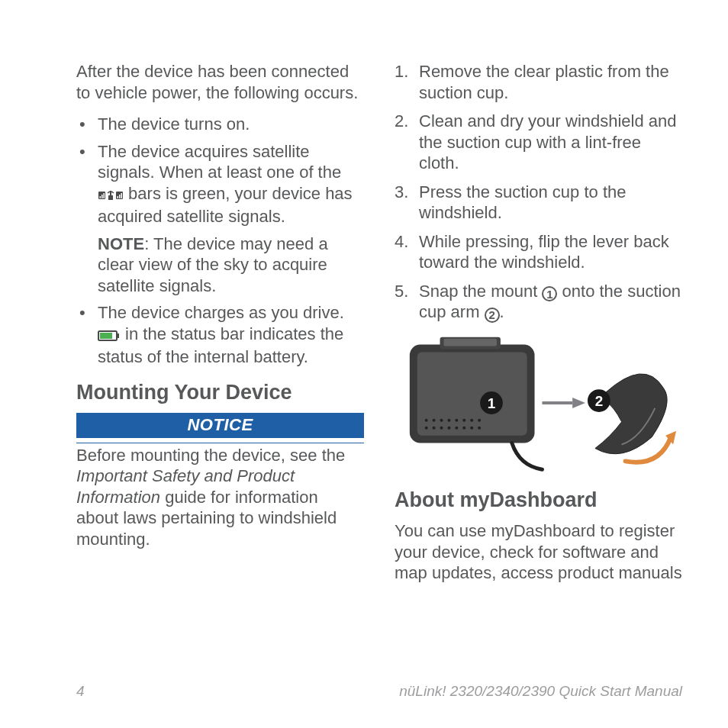 This screenshot has height=728, width=728. What do you see at coordinates (221, 346) in the screenshot?
I see `bullet-text: in the status bar indicates the status o…` at bounding box center [221, 346].